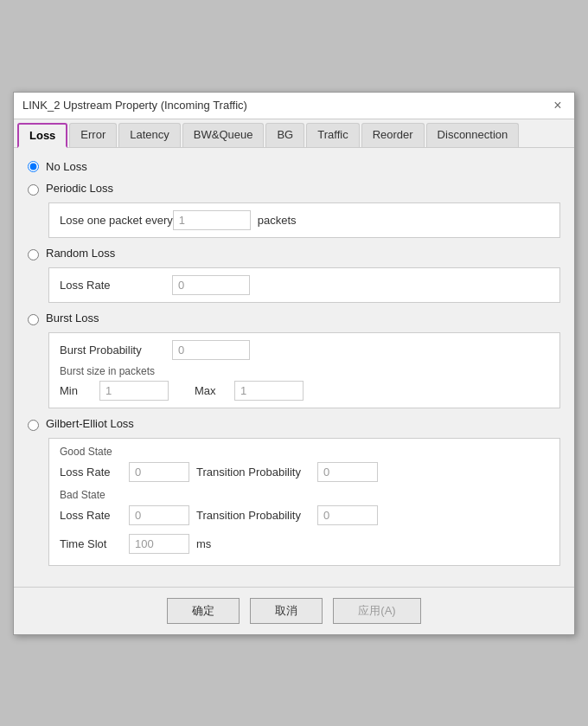 This screenshot has height=726, width=588. I want to click on tab-loss: Loss, so click(42, 135).